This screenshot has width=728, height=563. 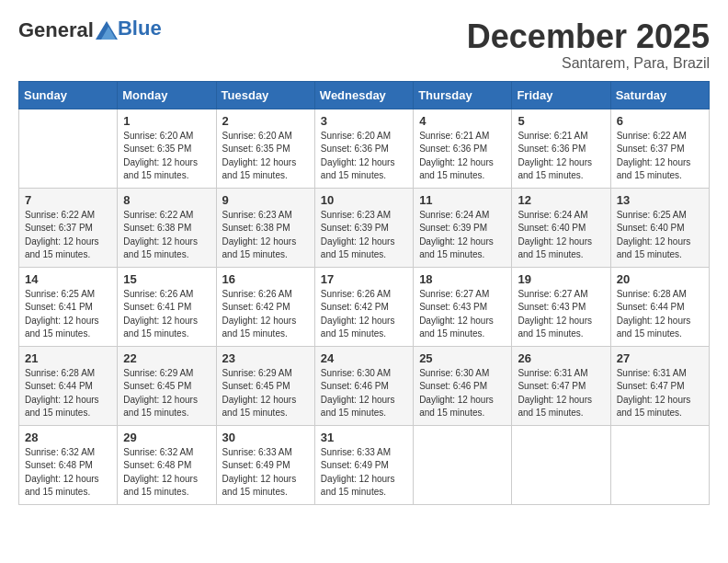 I want to click on day-number: 1, so click(x=166, y=121).